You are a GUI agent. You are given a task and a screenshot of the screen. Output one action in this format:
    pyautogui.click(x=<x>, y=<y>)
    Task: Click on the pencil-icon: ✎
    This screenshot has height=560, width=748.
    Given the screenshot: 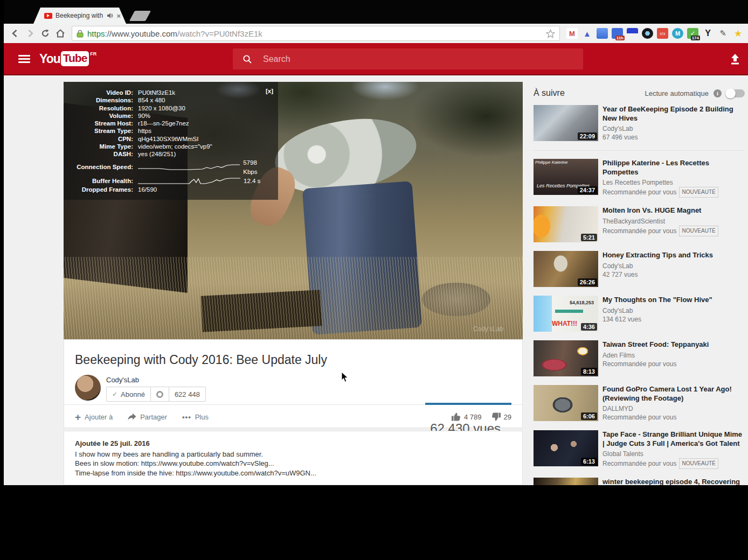 What is the action you would take?
    pyautogui.click(x=723, y=33)
    